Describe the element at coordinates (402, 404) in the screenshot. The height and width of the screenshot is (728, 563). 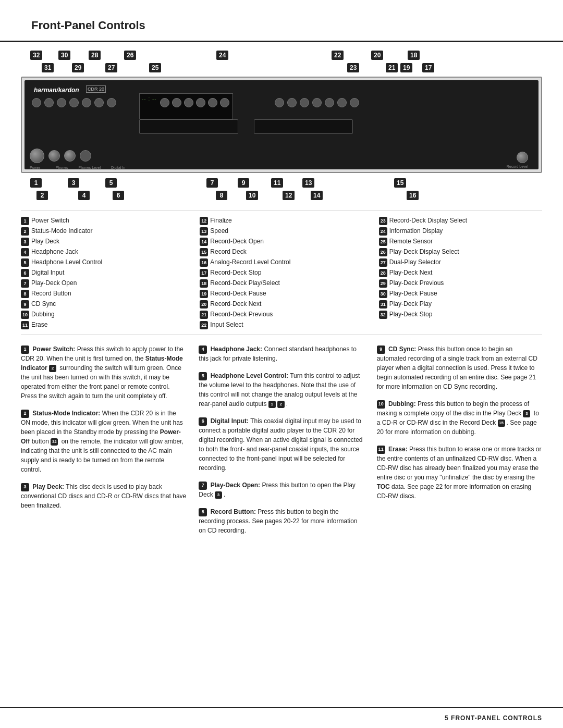
I see `desc-title-10: Dubbing:` at that location.